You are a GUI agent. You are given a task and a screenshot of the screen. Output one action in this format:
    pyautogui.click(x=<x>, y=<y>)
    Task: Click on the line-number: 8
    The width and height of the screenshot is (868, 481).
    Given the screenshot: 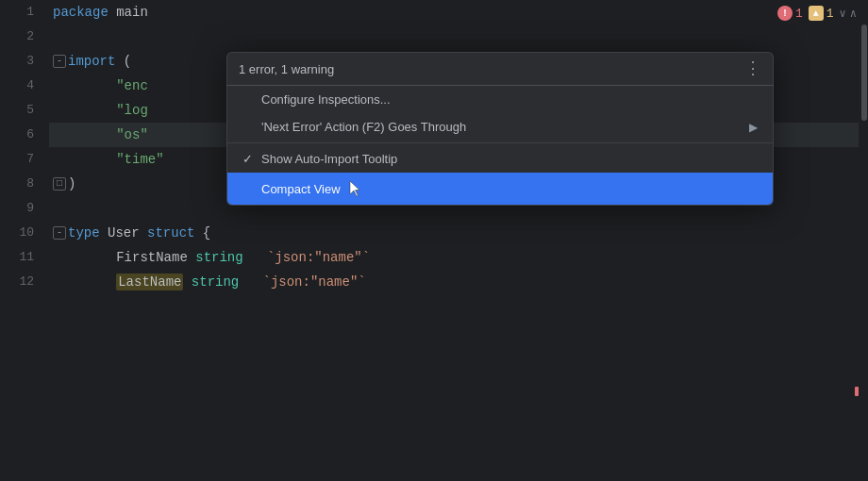 What is the action you would take?
    pyautogui.click(x=25, y=184)
    